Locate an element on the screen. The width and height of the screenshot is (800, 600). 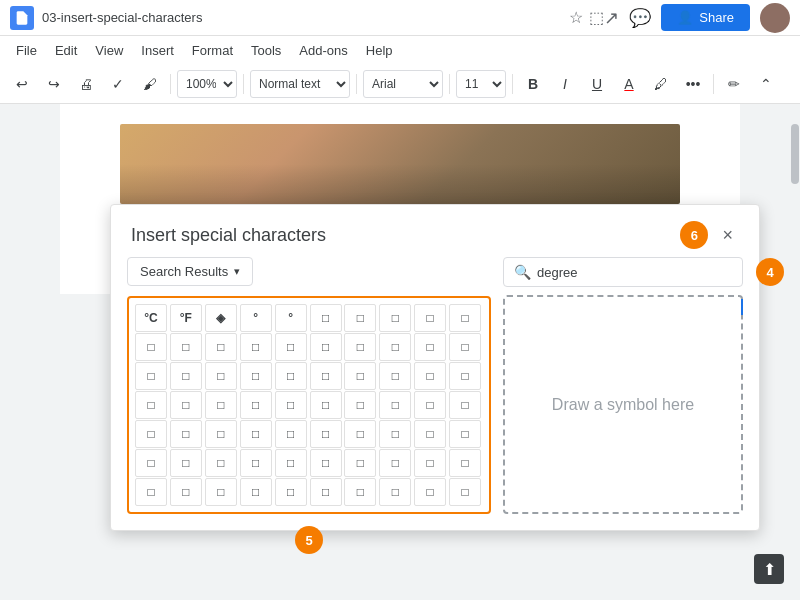
char-cell: °C is located at coordinates (151, 318).